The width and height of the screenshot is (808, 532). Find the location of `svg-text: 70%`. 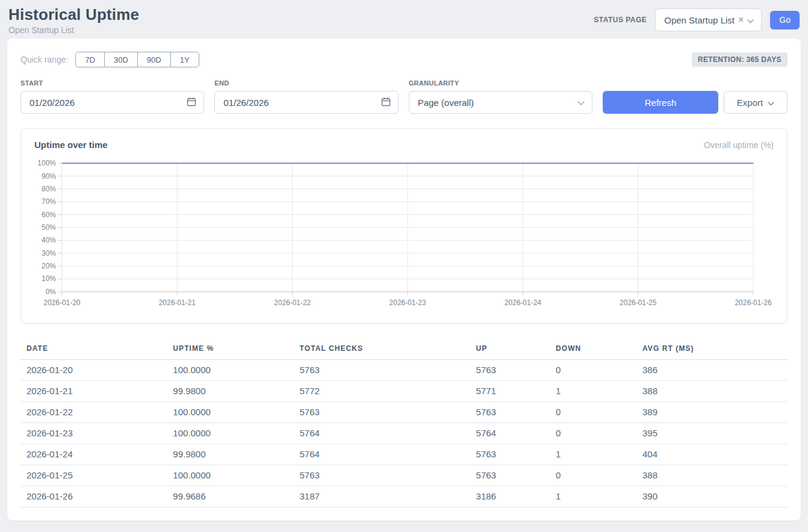

svg-text: 70% is located at coordinates (49, 202).